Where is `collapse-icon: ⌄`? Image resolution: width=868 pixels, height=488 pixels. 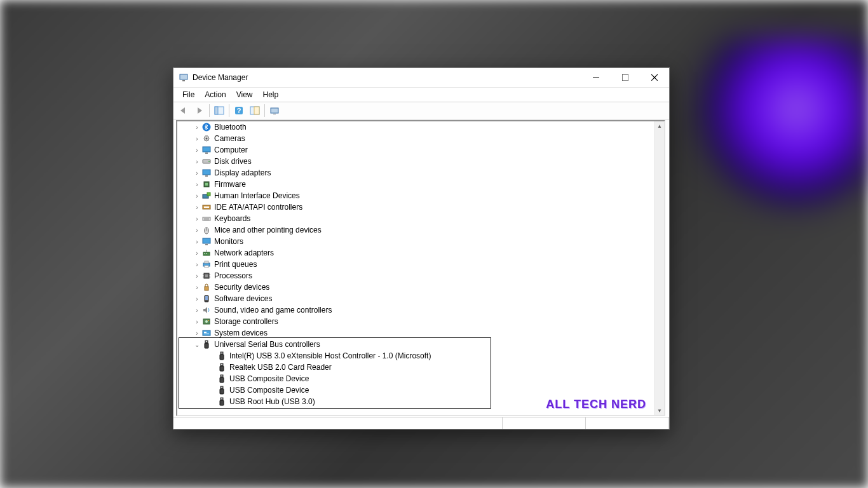 collapse-icon: ⌄ is located at coordinates (197, 344).